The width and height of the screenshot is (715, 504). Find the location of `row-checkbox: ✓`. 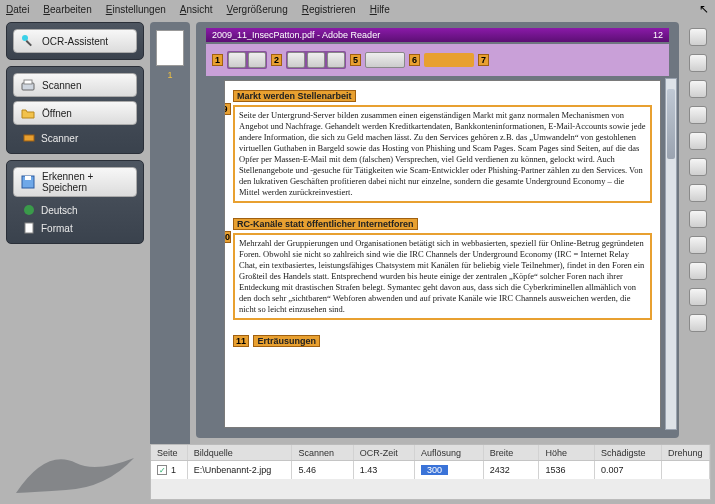

row-checkbox: ✓ is located at coordinates (162, 470).